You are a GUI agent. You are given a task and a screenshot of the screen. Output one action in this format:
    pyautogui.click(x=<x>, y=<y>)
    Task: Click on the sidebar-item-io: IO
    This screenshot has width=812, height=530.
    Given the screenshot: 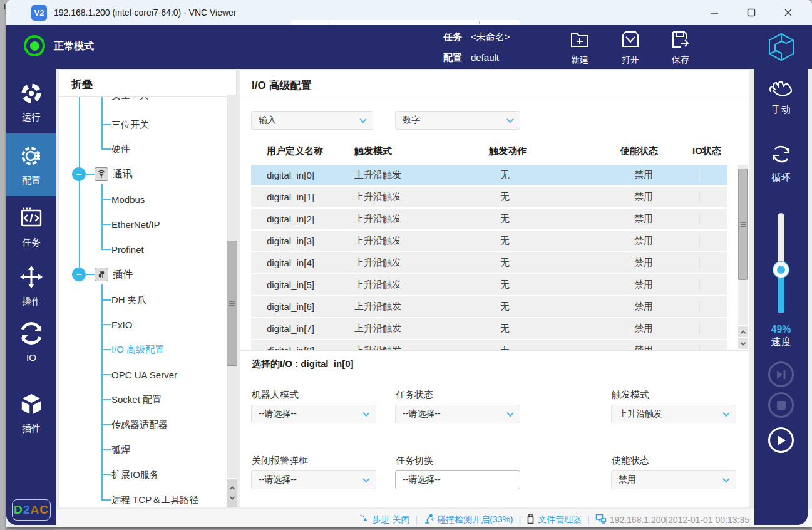 What is the action you would take?
    pyautogui.click(x=31, y=343)
    